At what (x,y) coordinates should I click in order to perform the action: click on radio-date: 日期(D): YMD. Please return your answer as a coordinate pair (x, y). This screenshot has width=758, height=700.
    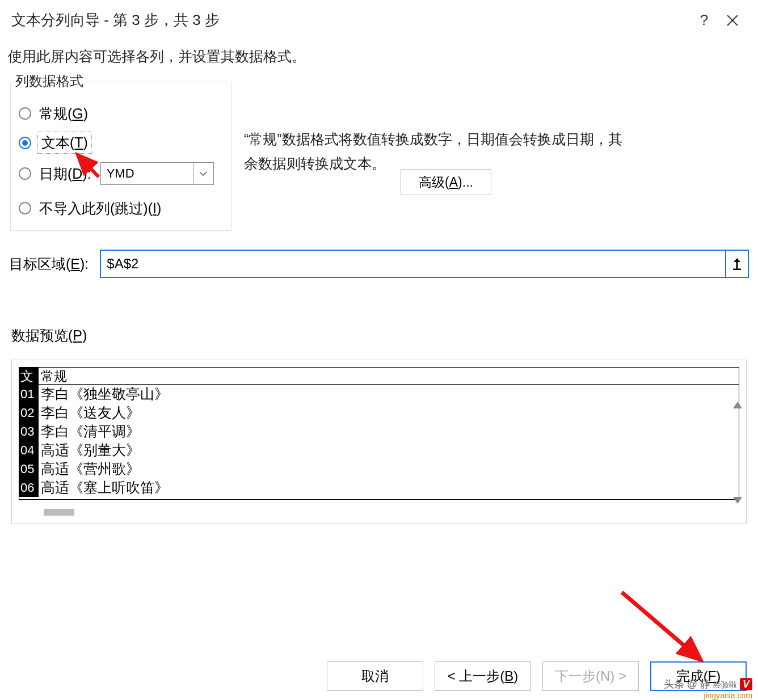
    Looking at the image, I should click on (121, 174).